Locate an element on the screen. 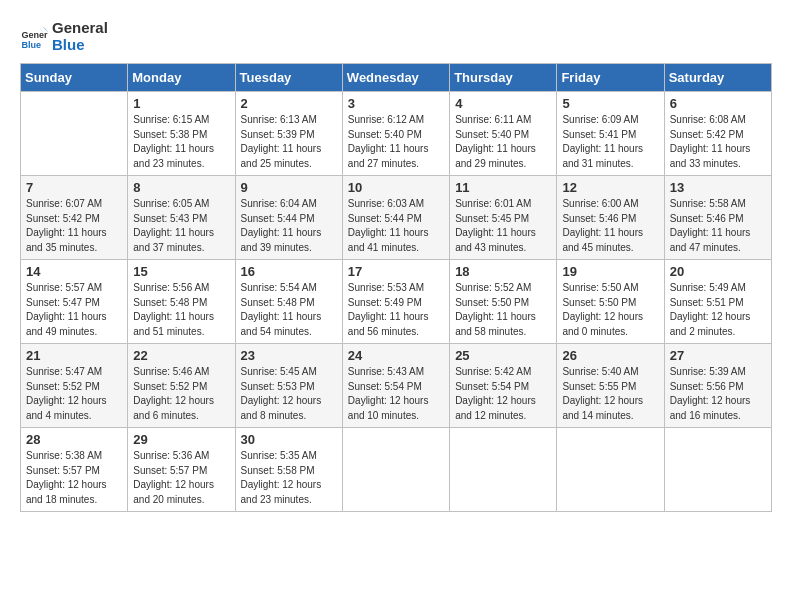 The height and width of the screenshot is (612, 792). day-cell: 4Sunrise: 6:11 AM Sunset: 5:40 PM Daylig… is located at coordinates (504, 134).